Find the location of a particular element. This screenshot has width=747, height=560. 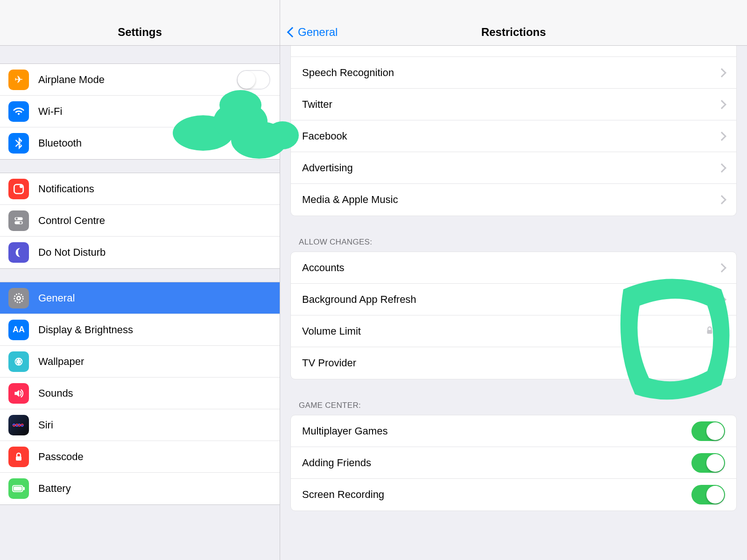

detail-title: Restrictions is located at coordinates (514, 32).